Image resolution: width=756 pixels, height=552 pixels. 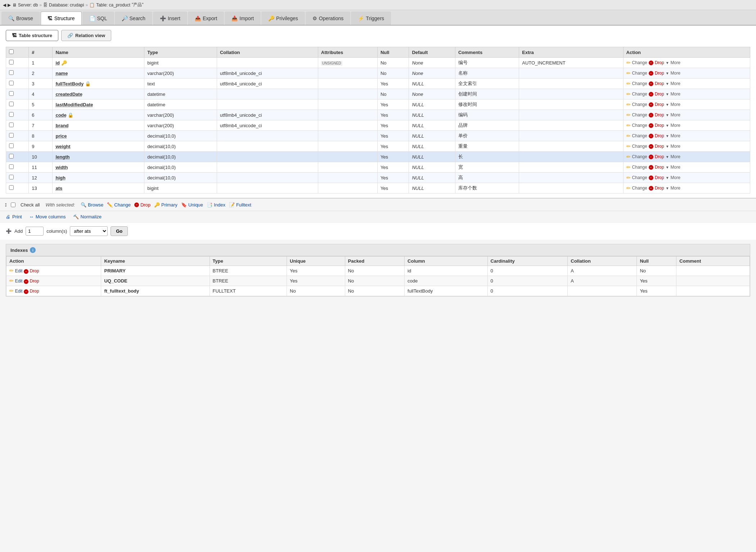 What do you see at coordinates (240, 205) in the screenshot?
I see `toolbar-fulltext-btn: 📝 Fulltext` at bounding box center [240, 205].